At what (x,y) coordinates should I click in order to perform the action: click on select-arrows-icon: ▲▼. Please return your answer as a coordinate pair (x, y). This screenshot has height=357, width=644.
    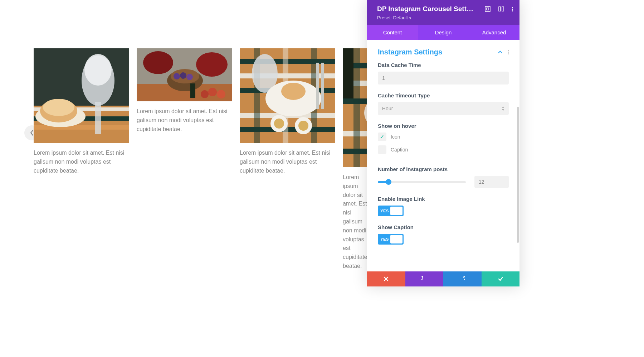
    Looking at the image, I should click on (503, 109).